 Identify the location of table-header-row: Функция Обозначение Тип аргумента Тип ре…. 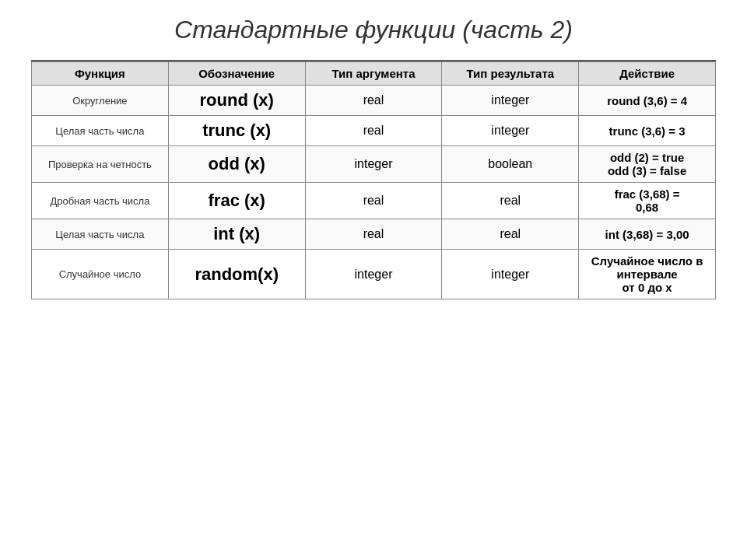
(374, 74).